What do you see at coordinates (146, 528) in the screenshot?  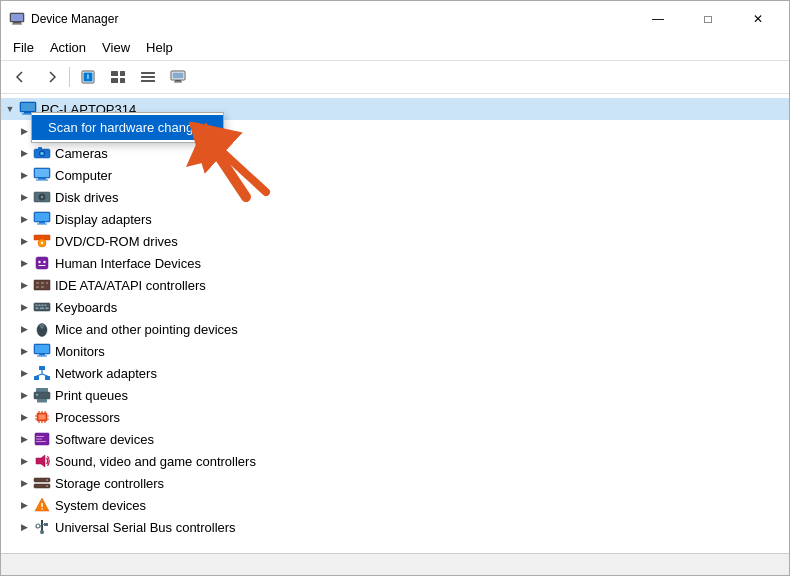 I see `device-category-label: Universal Serial Bus controllers` at bounding box center [146, 528].